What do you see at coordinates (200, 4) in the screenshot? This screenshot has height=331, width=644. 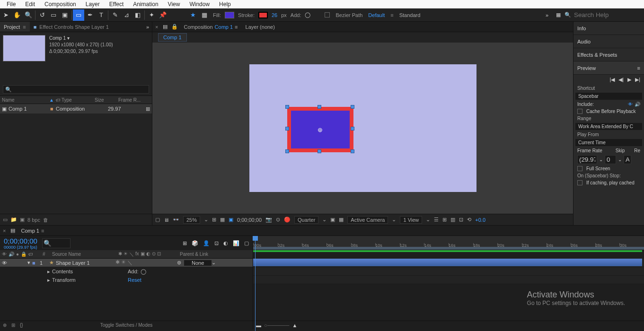 I see `menu-window: Window` at bounding box center [200, 4].